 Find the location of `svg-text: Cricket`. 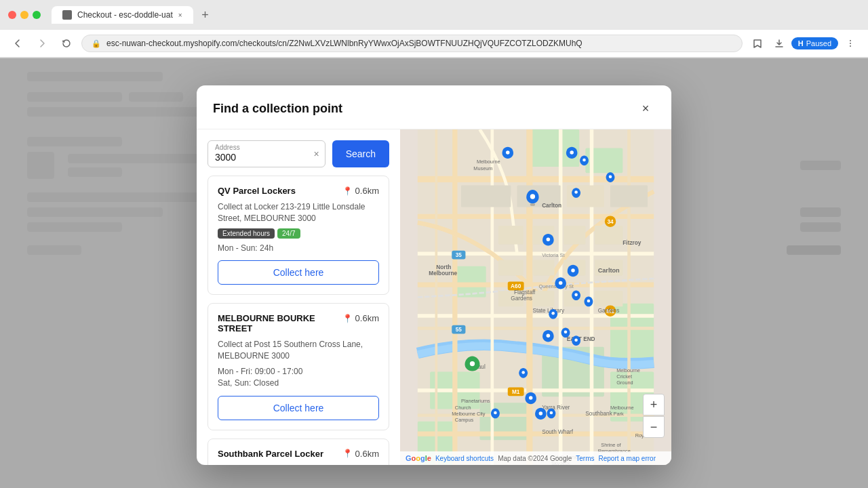

svg-text: Cricket is located at coordinates (624, 377).